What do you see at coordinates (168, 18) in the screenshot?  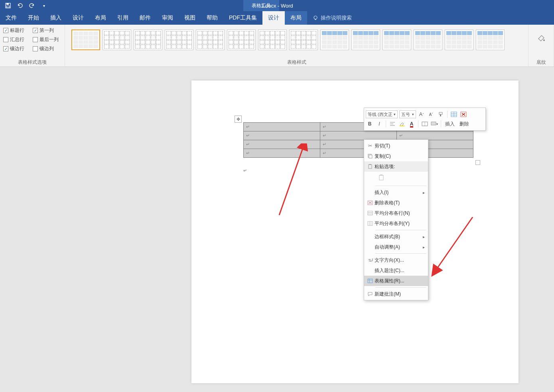 I see `tab-review: 审阅` at bounding box center [168, 18].